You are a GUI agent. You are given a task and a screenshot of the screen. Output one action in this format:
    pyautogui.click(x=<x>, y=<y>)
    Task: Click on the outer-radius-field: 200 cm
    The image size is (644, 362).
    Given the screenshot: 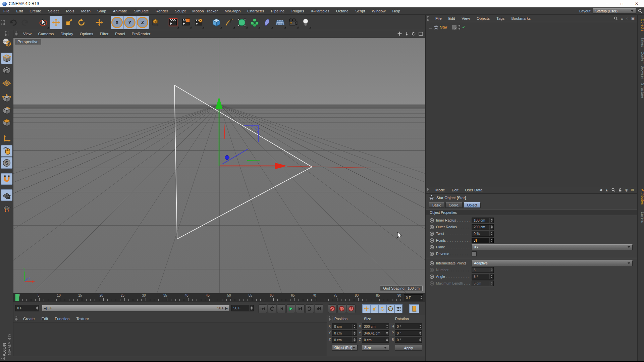 What is the action you would take?
    pyautogui.click(x=483, y=227)
    